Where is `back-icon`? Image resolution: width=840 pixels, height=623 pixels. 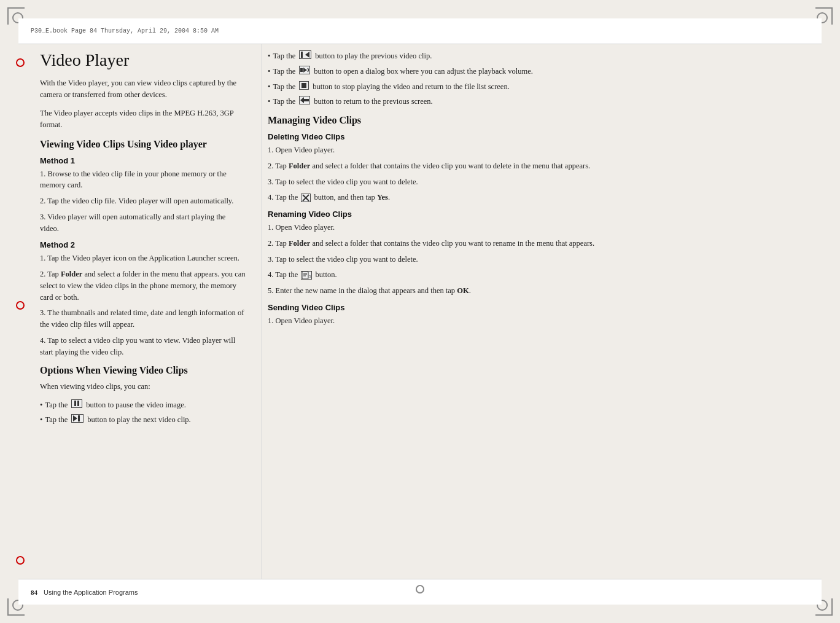
back-icon is located at coordinates (305, 100).